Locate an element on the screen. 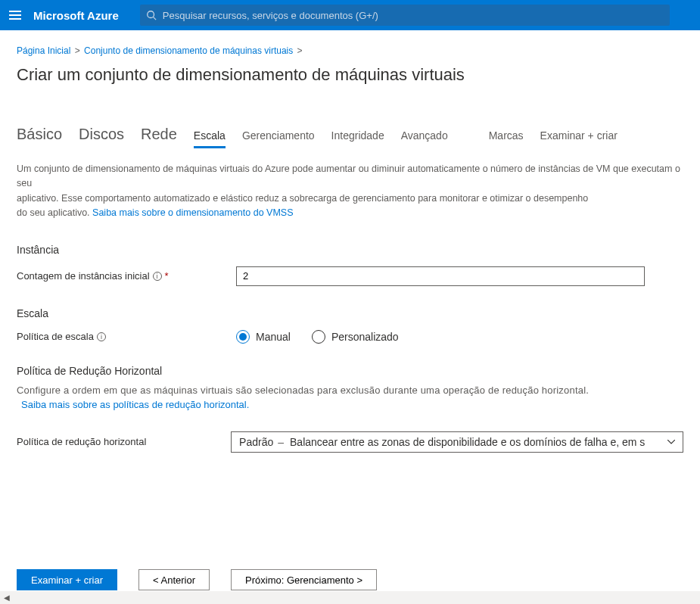 This screenshot has height=604, width=700. tab-disks: Discos is located at coordinates (101, 135).